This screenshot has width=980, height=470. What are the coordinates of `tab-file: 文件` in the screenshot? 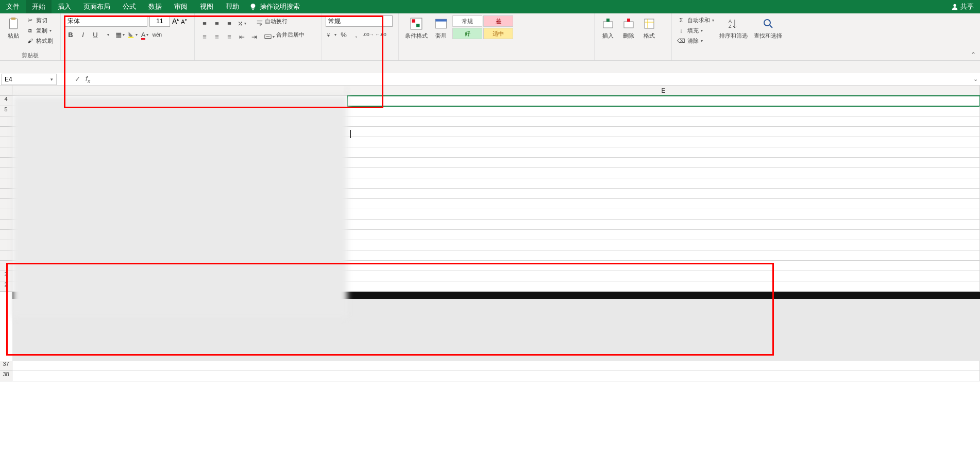 It's located at (13, 7).